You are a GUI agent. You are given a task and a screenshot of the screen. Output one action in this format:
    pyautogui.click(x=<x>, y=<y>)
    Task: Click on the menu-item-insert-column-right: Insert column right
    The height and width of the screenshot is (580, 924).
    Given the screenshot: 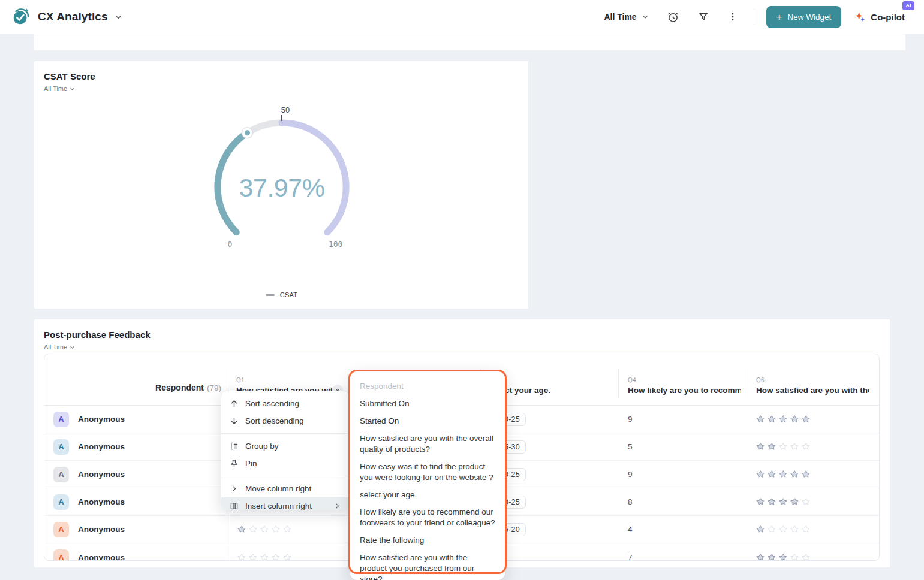 What is the action you would take?
    pyautogui.click(x=285, y=504)
    